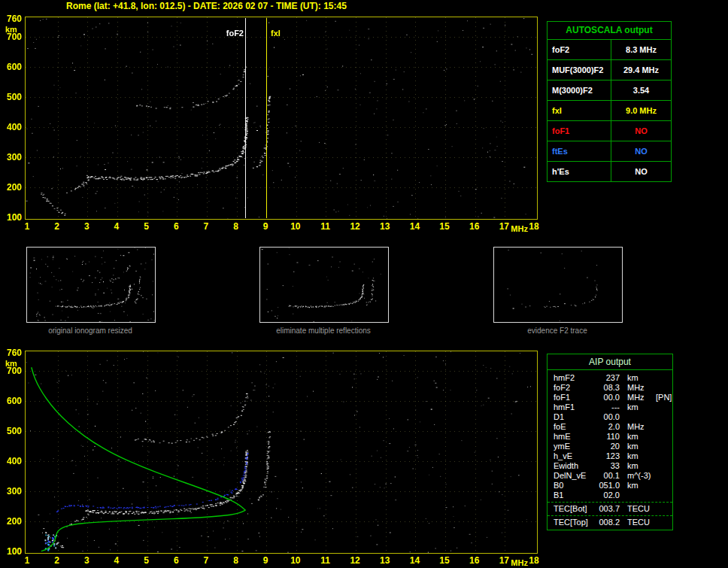  What do you see at coordinates (579, 50) in the screenshot?
I see `param-label: foF2` at bounding box center [579, 50].